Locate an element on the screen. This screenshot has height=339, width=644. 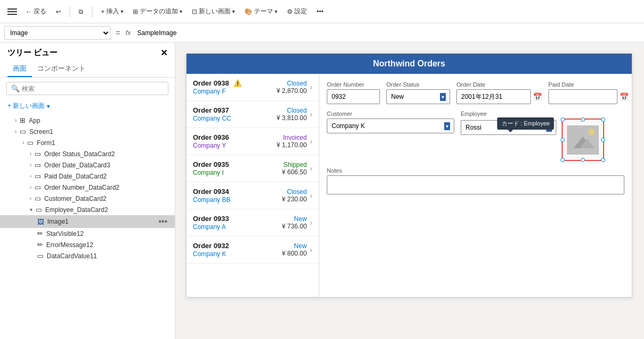
handle-lm is located at coordinates (563, 140).